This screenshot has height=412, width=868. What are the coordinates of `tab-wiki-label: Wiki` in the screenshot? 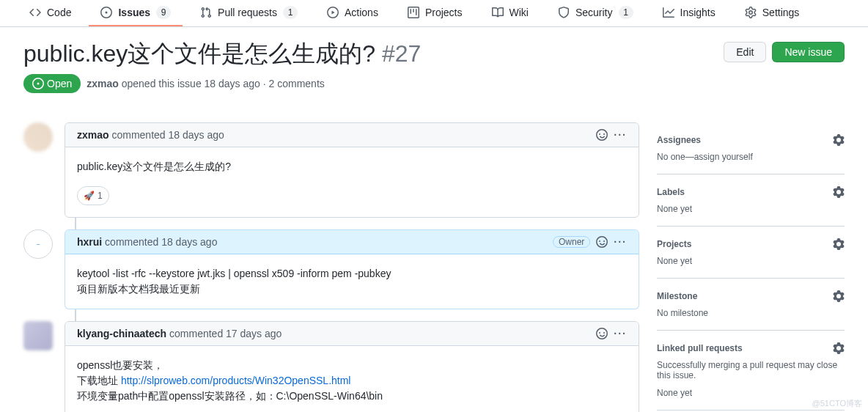 It's located at (519, 12).